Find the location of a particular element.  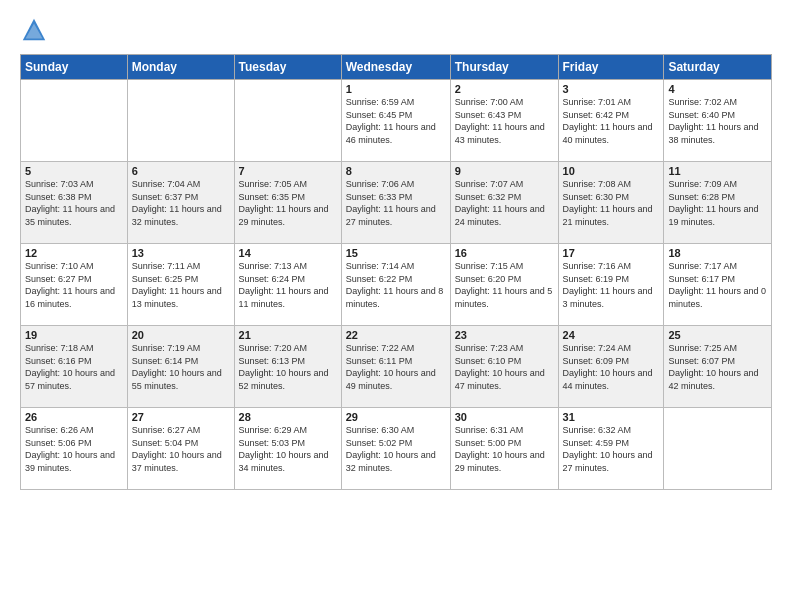

day-info: Sunrise: 7:04 AM Sunset: 6:37 PM Dayligh… is located at coordinates (181, 203).